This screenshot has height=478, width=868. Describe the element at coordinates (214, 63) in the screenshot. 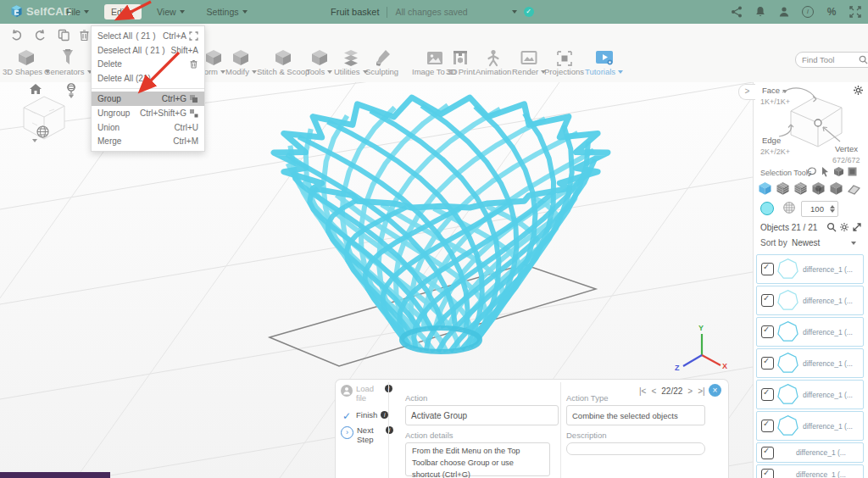

I see `toolbar-item-form: form` at that location.